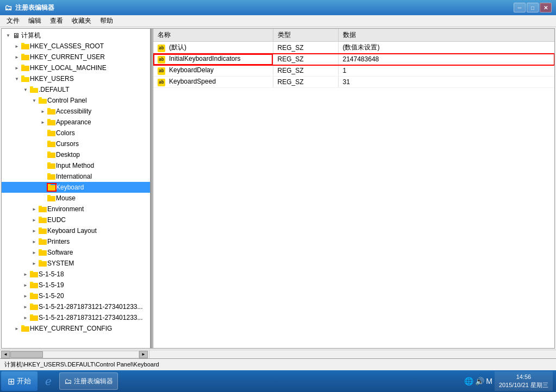 The image size is (556, 392). What do you see at coordinates (76, 133) in the screenshot?
I see `tree-item-colors: Colors` at bounding box center [76, 133].